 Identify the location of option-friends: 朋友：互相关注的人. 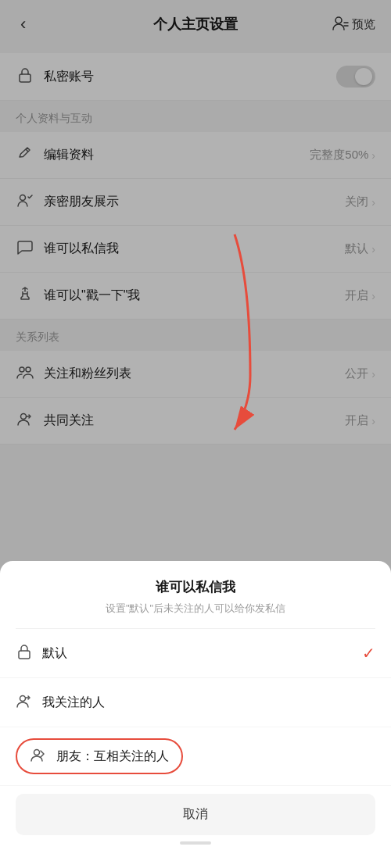
(196, 756).